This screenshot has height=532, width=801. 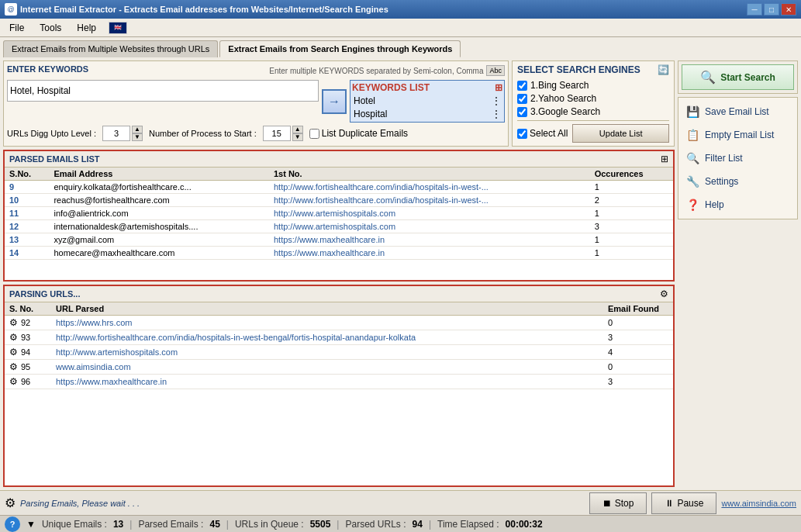 I want to click on process-input, so click(x=277, y=133).